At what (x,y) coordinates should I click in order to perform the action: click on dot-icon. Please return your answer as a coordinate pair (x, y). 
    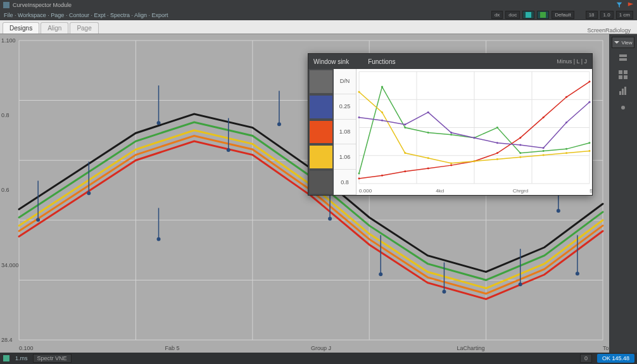
    Looking at the image, I should click on (623, 108).